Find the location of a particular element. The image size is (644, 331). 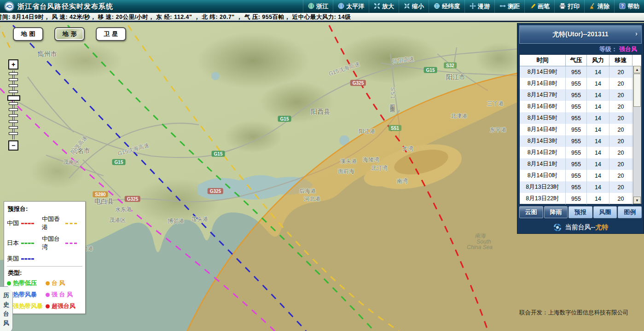

panel-tabs: 云图降雨预报风圈图例 is located at coordinates (580, 212).